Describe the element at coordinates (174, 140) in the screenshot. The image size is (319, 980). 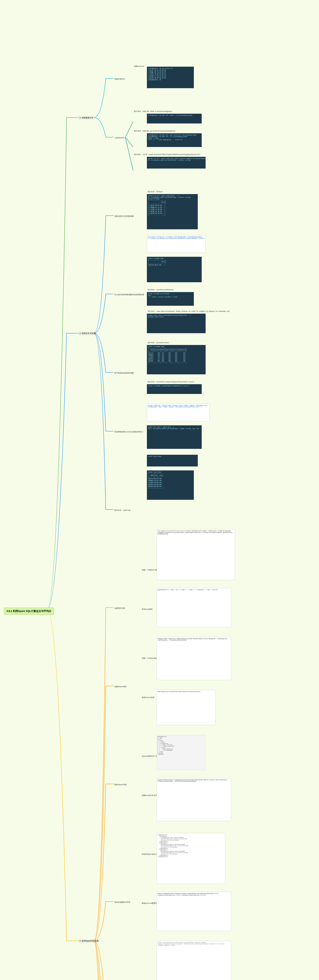
I see `terminal-put: [root@master ~]# hdfs dfs -put score.txt…` at that location.